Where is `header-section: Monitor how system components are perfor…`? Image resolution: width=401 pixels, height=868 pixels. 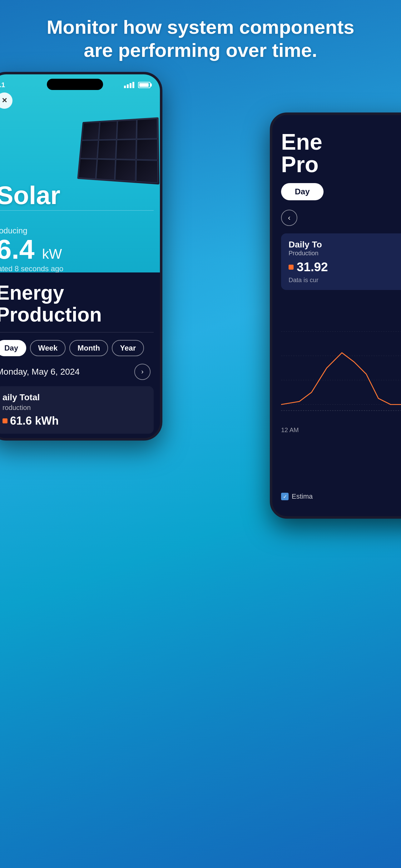 header-section: Monitor how system components are perfor… is located at coordinates (201, 39).